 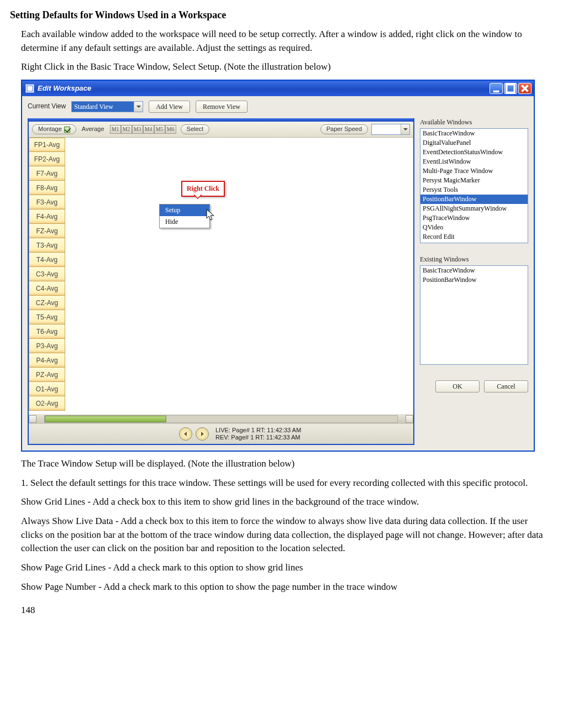 What do you see at coordinates (474, 171) in the screenshot?
I see `list-item: Multi-Page Trace Window` at bounding box center [474, 171].